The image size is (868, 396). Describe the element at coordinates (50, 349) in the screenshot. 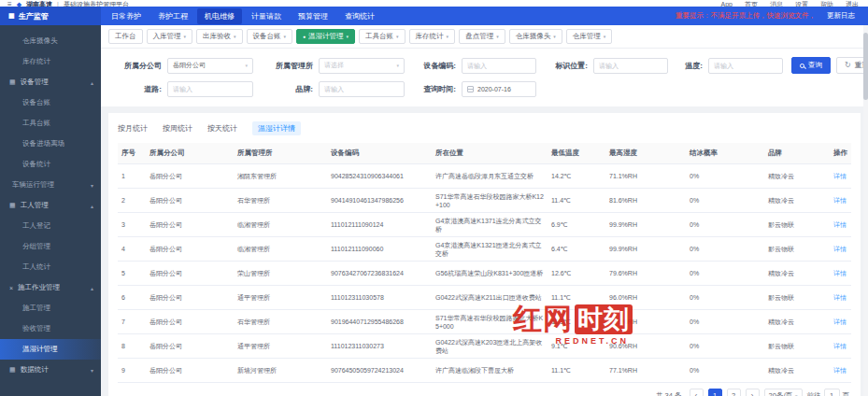

I see `sidebar-item-15: 温湿计管理` at that location.